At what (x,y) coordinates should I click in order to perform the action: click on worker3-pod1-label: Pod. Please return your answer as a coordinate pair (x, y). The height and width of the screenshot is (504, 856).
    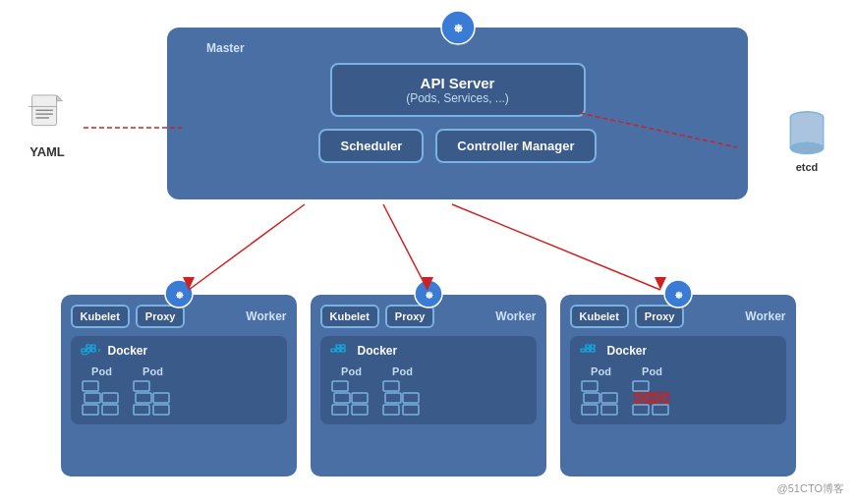
    Looking at the image, I should click on (601, 371).